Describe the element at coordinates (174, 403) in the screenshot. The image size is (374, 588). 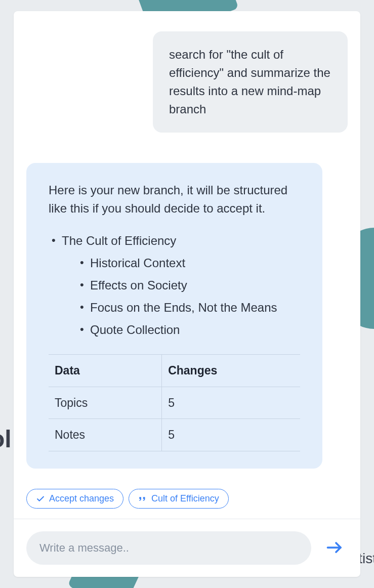
I see `table-row: Topics 5` at that location.